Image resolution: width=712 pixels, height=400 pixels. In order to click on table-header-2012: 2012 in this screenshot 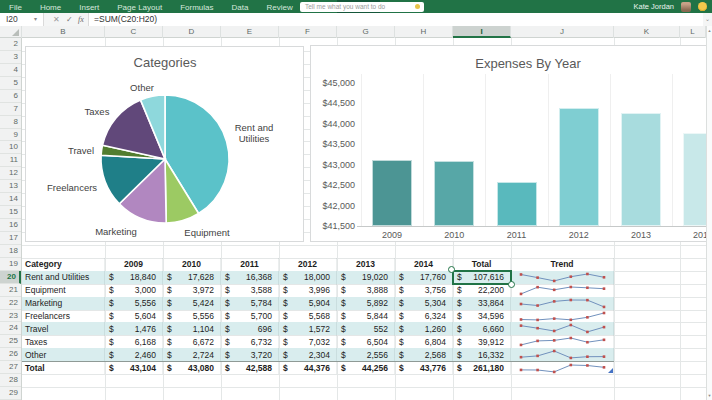, I will do `click(308, 264)`.